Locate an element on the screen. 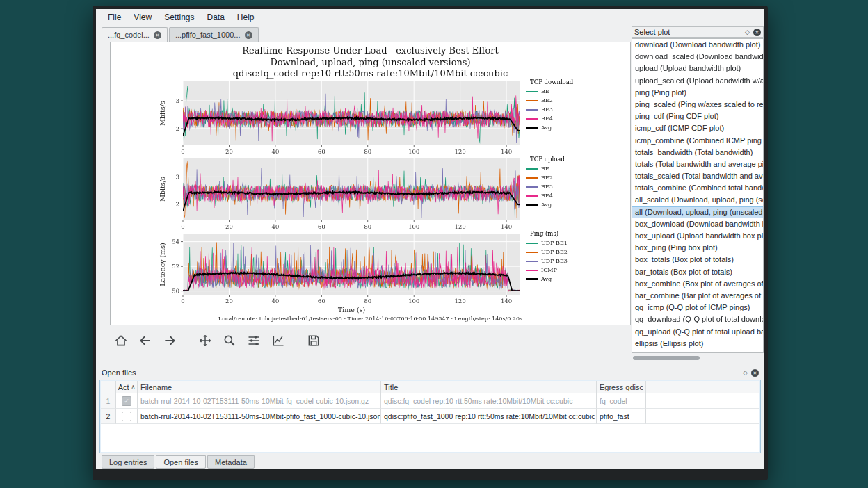 The image size is (868, 488). toolbar-subplots-button is located at coordinates (254, 341).